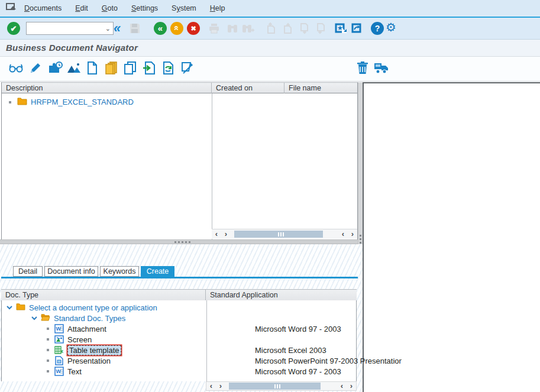 The width and height of the screenshot is (540, 392). Describe the element at coordinates (104, 295) in the screenshot. I see `column-doc-type: Doc. Type` at that location.